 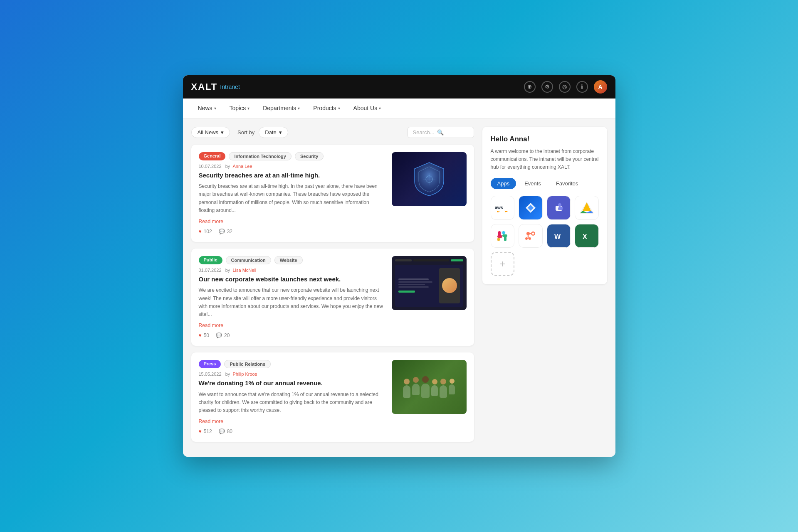 I want to click on app-excel: X, so click(x=587, y=236).